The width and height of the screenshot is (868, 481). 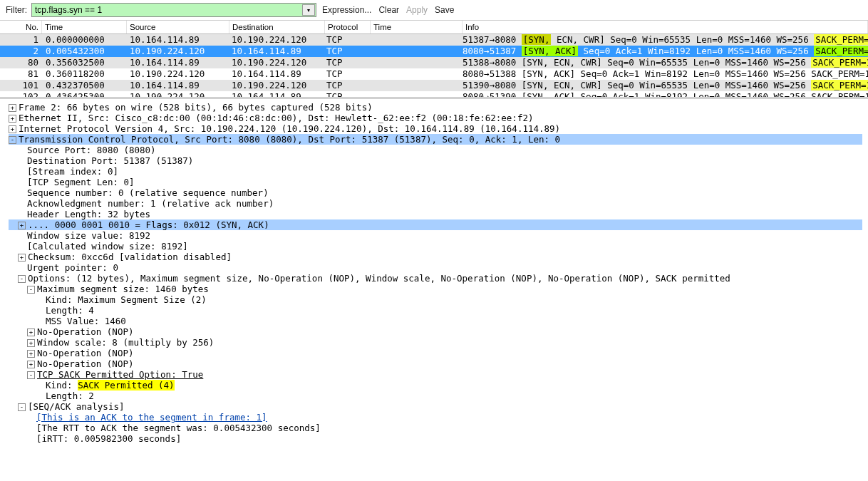 What do you see at coordinates (123, 289) in the screenshot?
I see `opt-mss: Maximum segment size: 1460 bytes` at bounding box center [123, 289].